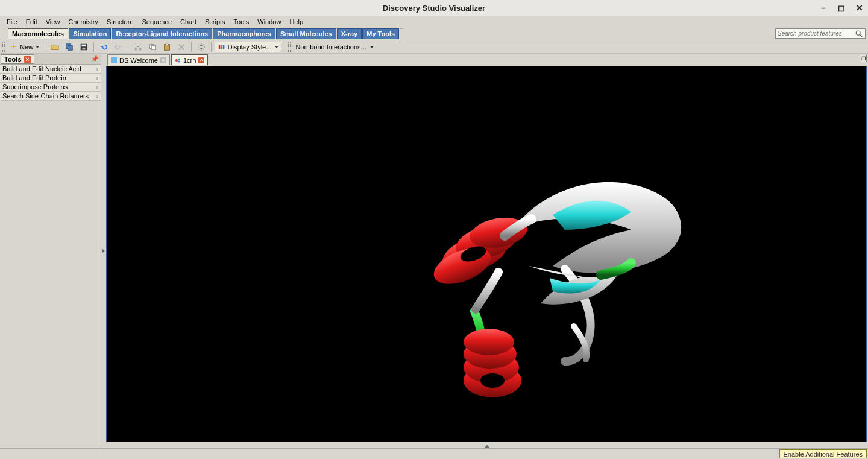 This screenshot has height=459, width=868. I want to click on redo-icon, so click(118, 47).